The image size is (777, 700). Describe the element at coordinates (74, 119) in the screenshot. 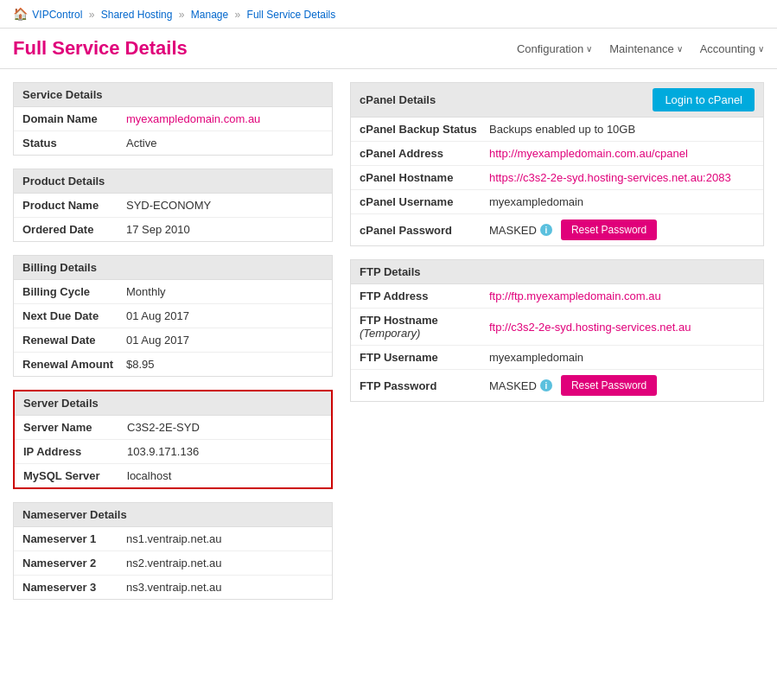

I see `domain-name-label: Domain Name` at that location.